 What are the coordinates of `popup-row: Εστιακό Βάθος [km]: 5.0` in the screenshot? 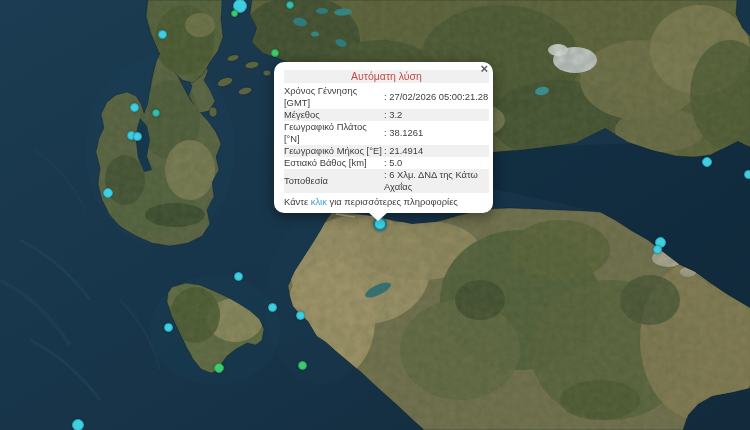 It's located at (386, 163).